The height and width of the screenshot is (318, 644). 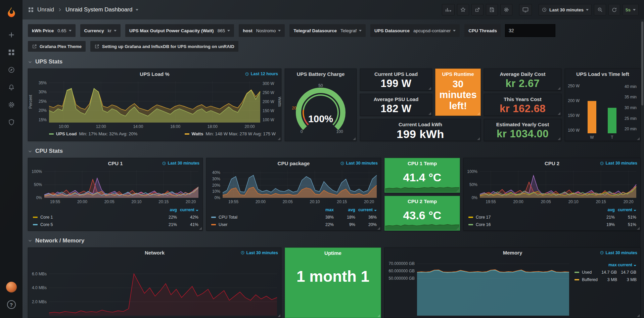 I want to click on scrollbar, so click(x=642, y=169).